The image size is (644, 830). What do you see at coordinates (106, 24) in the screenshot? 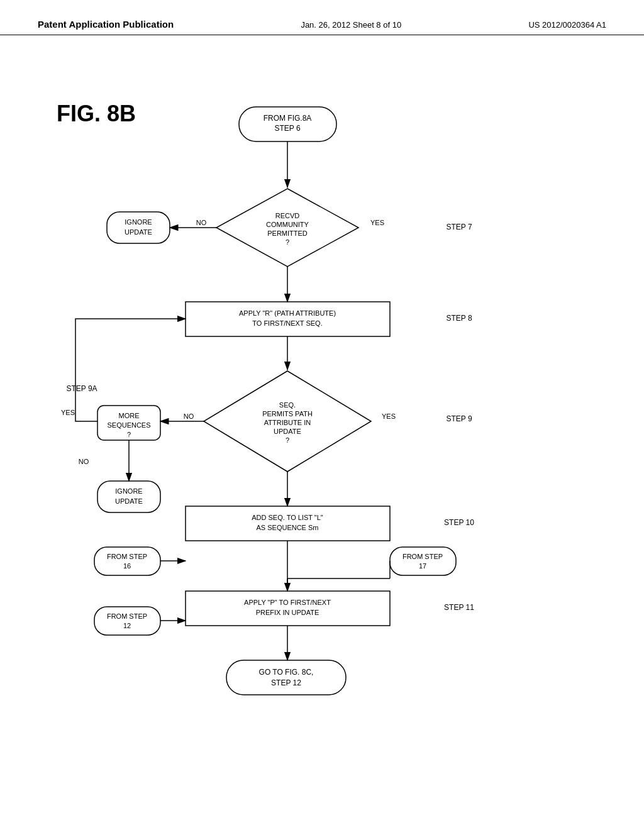
I see `header-publication-type: Patent Application Publication` at bounding box center [106, 24].